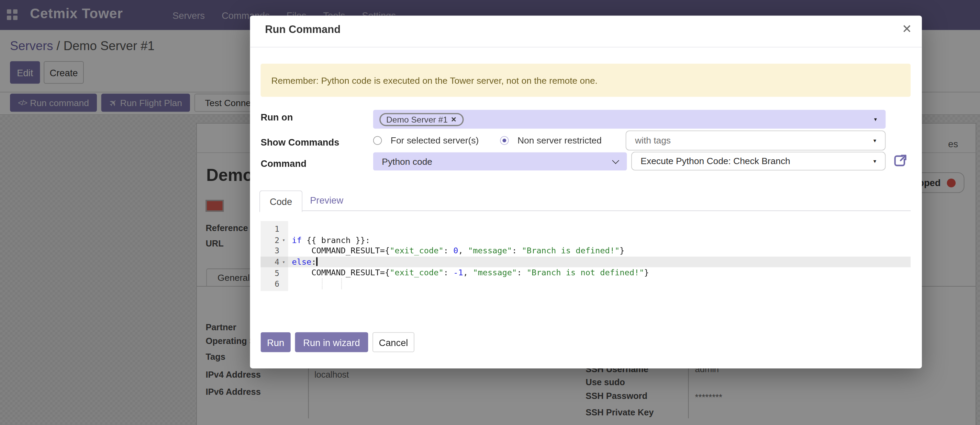  What do you see at coordinates (317, 262) in the screenshot?
I see `text-cursor` at bounding box center [317, 262].